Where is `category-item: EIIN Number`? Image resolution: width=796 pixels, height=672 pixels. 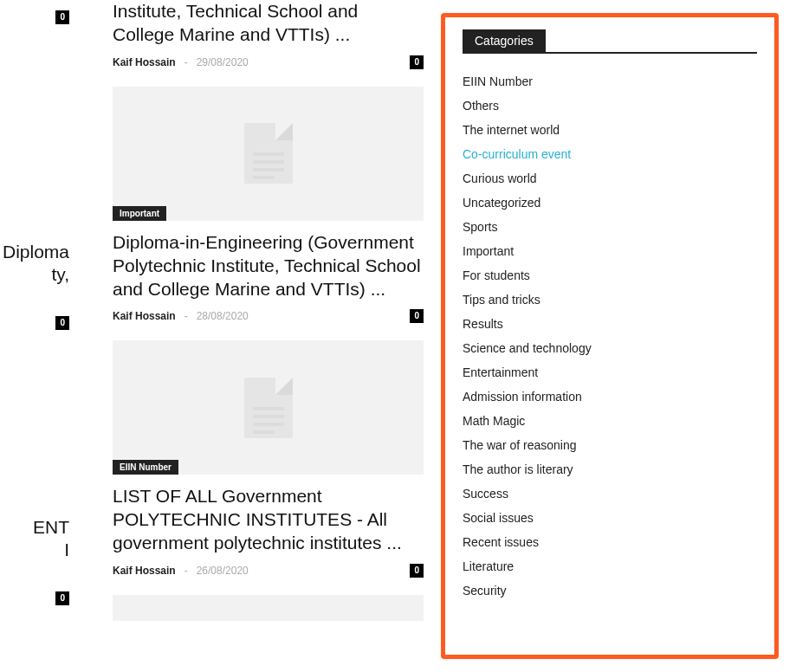
category-item: EIIN Number is located at coordinates (610, 81).